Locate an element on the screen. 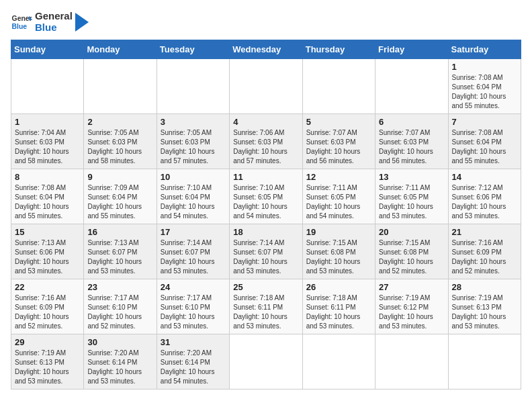 The image size is (532, 411). calendar-cell: 11 Sunrise: 7:10 AMSunset: 6:05 PMDaylig… is located at coordinates (266, 197).